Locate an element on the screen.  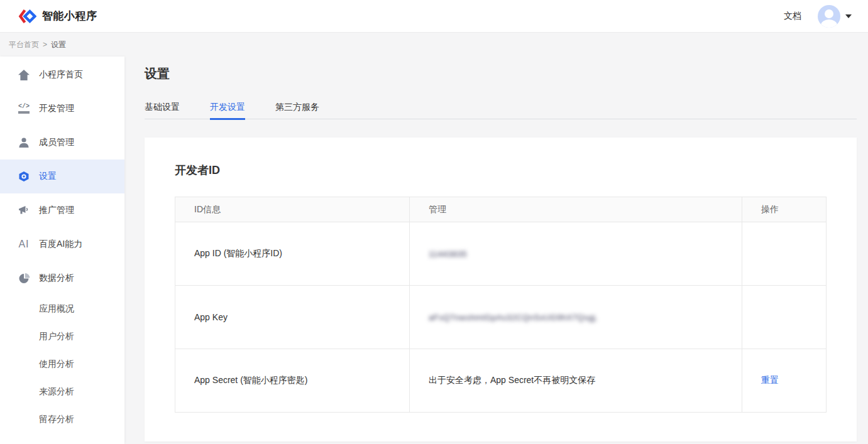
settings-tabs: 基础设置 开发设置 第三方服务 is located at coordinates (500, 111).